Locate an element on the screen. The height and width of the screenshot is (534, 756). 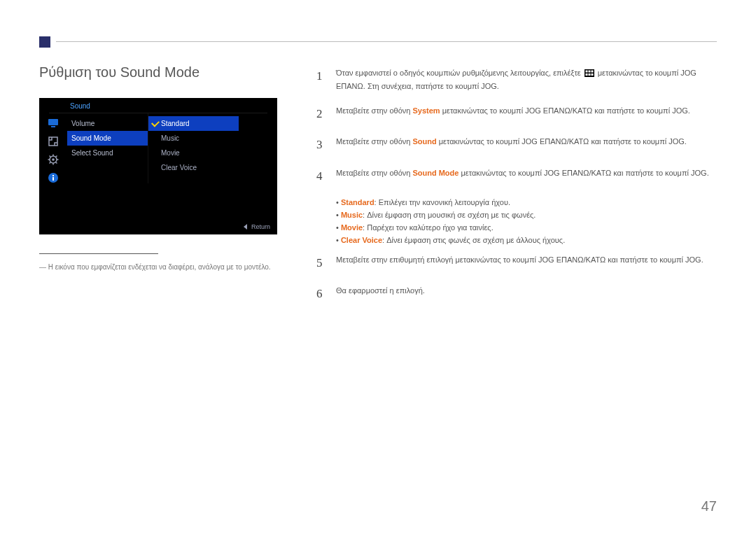
option-standard: Standard: Επιλέγει την κανονική λειτουργ… is located at coordinates (526, 202).